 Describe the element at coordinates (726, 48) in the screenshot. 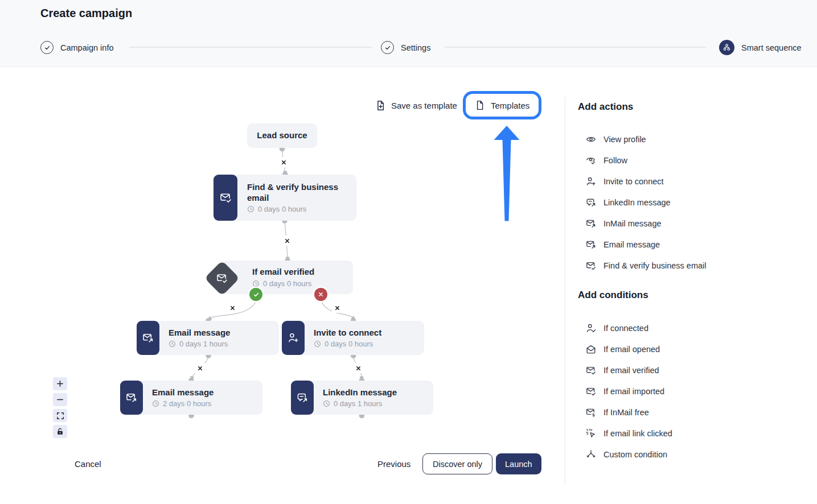

I see `sequence-icon` at that location.